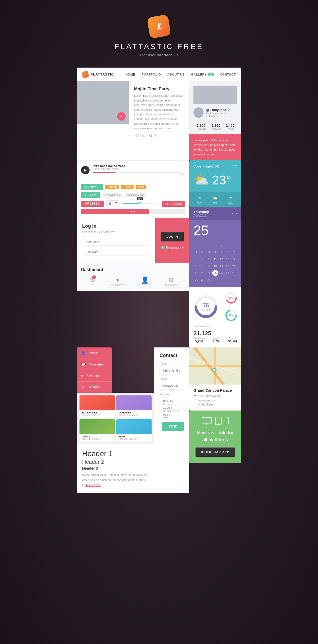  I want to click on small-donut-svg-2: 95%, so click(231, 315).